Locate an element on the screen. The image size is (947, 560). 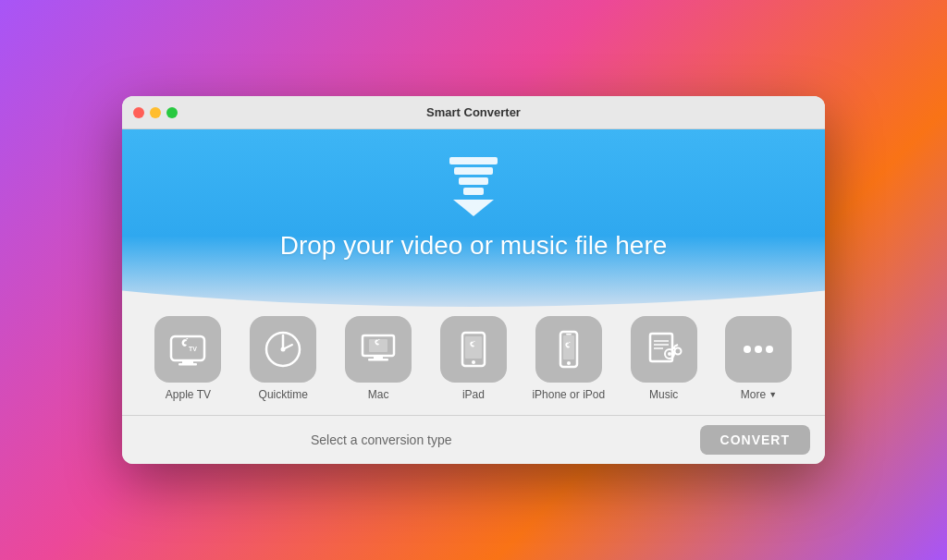
quicktime-icon-wrap is located at coordinates (283, 349).